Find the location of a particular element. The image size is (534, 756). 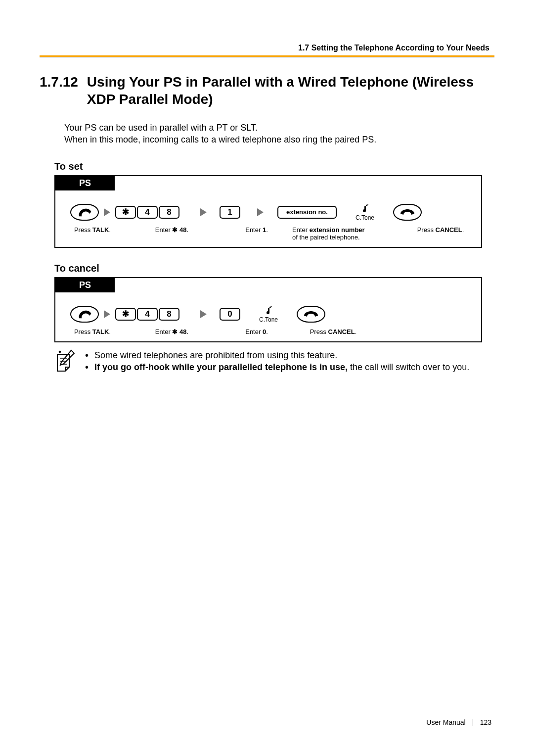

header-rule is located at coordinates (267, 56).